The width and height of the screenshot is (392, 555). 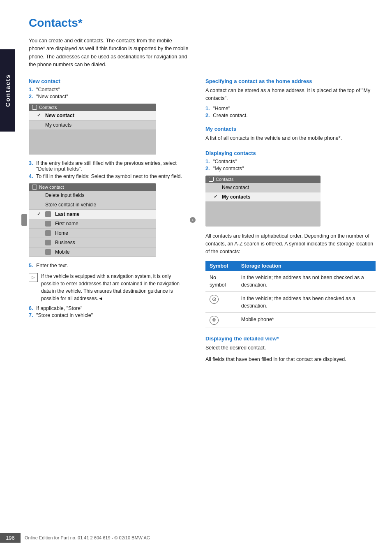 What do you see at coordinates (87, 538) in the screenshot?
I see `footer-text: Online Edition for Part no. 01 41 2 604 …` at bounding box center [87, 538].